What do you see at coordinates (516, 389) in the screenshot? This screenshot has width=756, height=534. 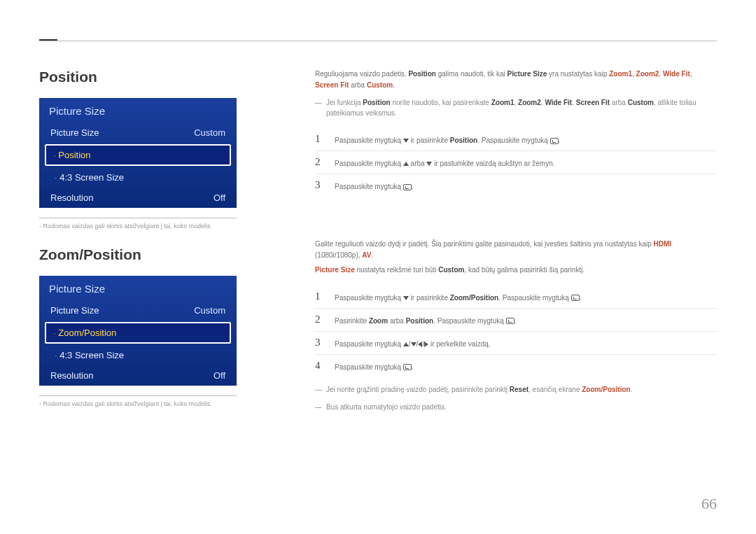 I see `note-2a: ― Jei norite grąžinti pradinę vaizdo pad…` at bounding box center [516, 389].